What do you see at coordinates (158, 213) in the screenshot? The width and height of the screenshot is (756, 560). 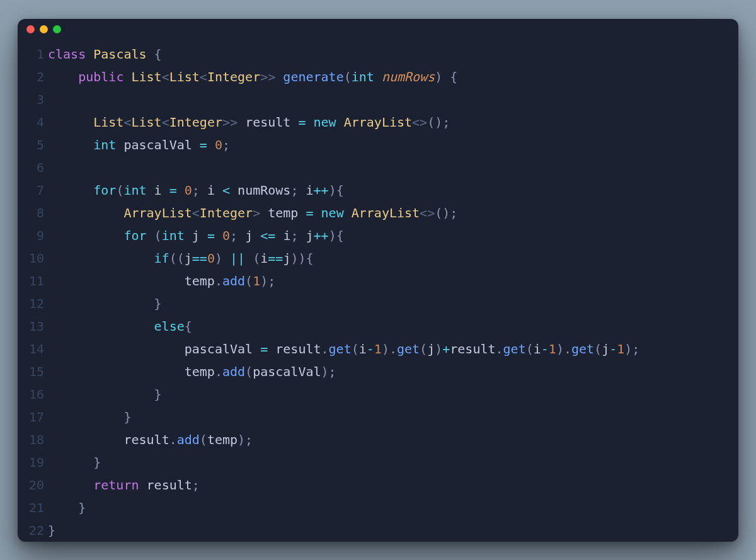 I see `token-cls: ArrayList` at bounding box center [158, 213].